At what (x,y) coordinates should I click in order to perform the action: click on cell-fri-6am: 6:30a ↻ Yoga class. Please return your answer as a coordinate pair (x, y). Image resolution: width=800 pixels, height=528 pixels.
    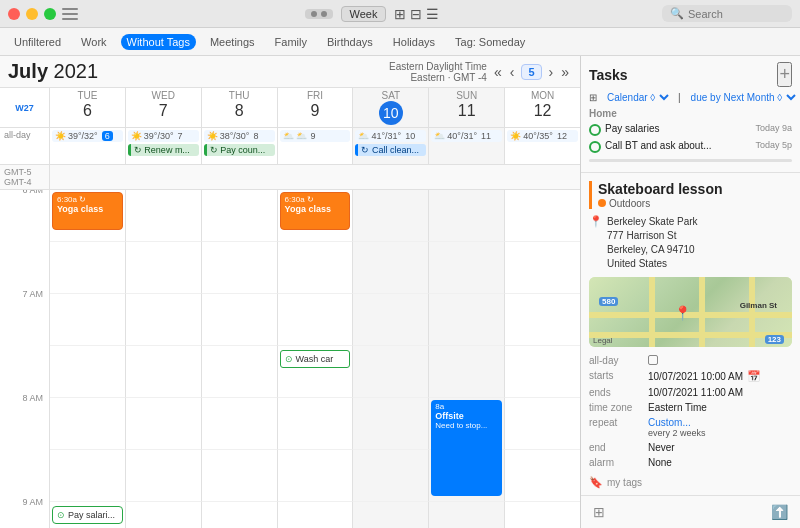
    Looking at the image, I should click on (316, 216).